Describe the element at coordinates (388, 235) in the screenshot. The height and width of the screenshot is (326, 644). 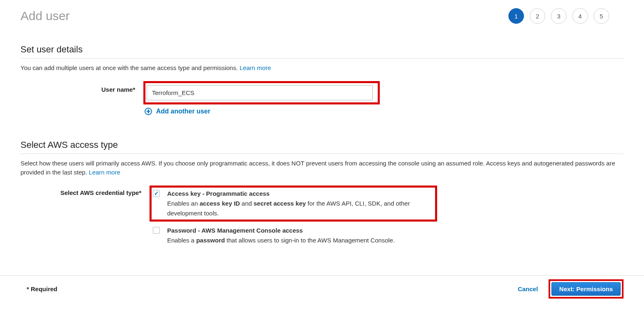
I see `credential-option-password: Password - AWS Management Console access…` at that location.